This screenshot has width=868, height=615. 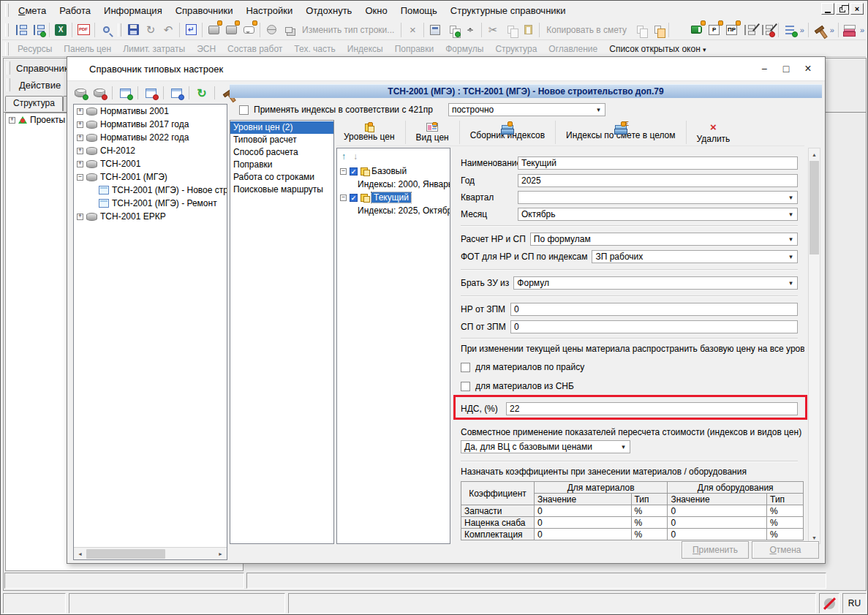 What do you see at coordinates (652, 409) in the screenshot?
I see `vat-input` at bounding box center [652, 409].